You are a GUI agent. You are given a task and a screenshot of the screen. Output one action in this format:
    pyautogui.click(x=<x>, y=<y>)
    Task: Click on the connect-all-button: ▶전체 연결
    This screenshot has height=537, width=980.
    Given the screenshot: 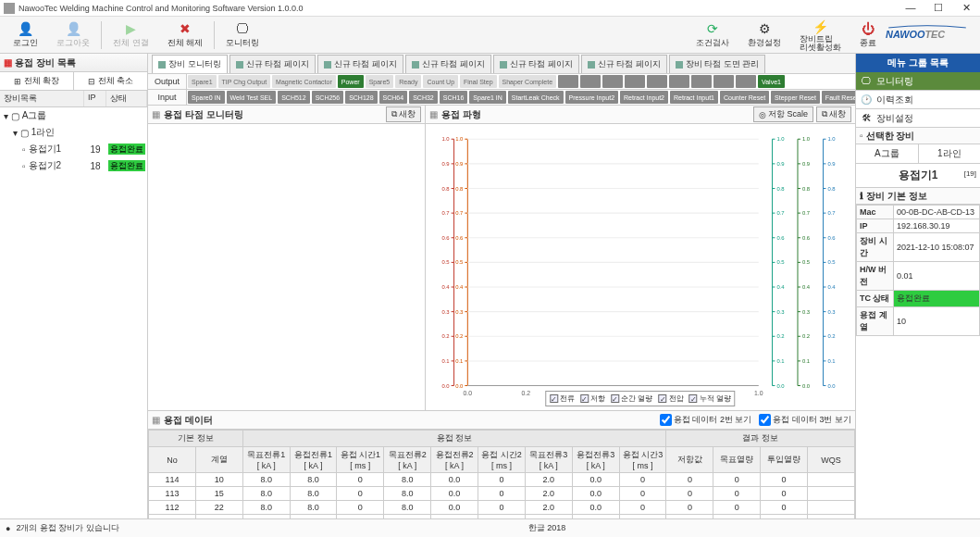 What is the action you would take?
    pyautogui.click(x=131, y=35)
    